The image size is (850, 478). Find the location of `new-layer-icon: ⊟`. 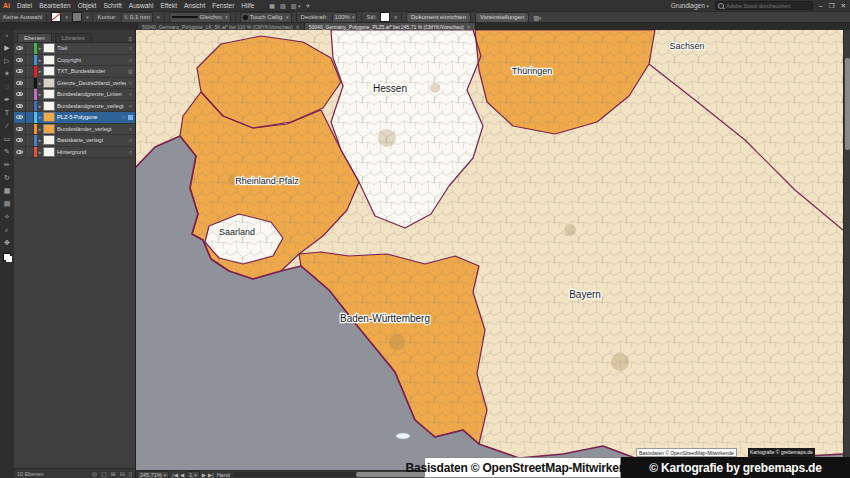

new-layer-icon: ⊟ is located at coordinates (122, 474).